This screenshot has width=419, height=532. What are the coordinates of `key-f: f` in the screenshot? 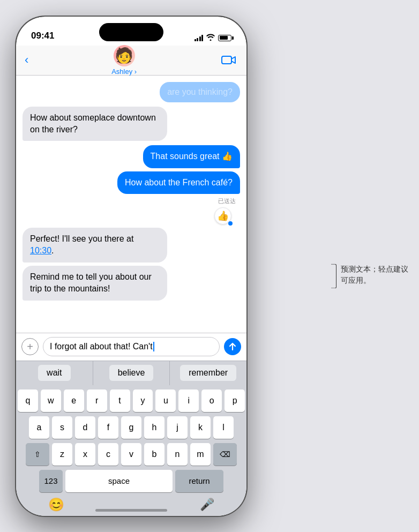 It's located at (108, 428).